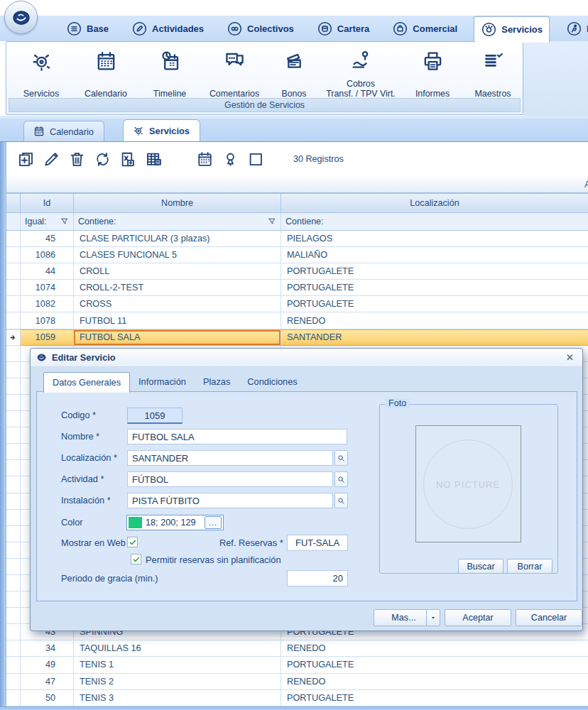  What do you see at coordinates (317, 542) in the screenshot?
I see `ref-reservas-field: FUT-SALA` at bounding box center [317, 542].